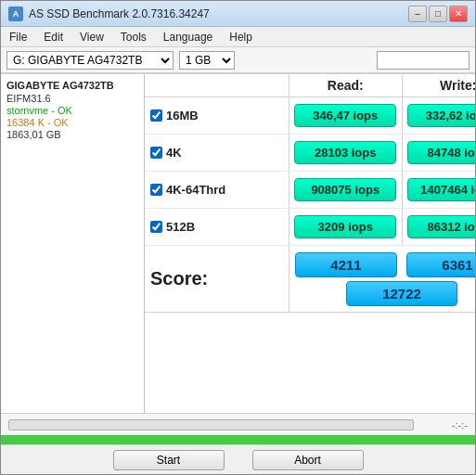 The image size is (476, 475). I want to click on menu-edit: Edit, so click(54, 37).